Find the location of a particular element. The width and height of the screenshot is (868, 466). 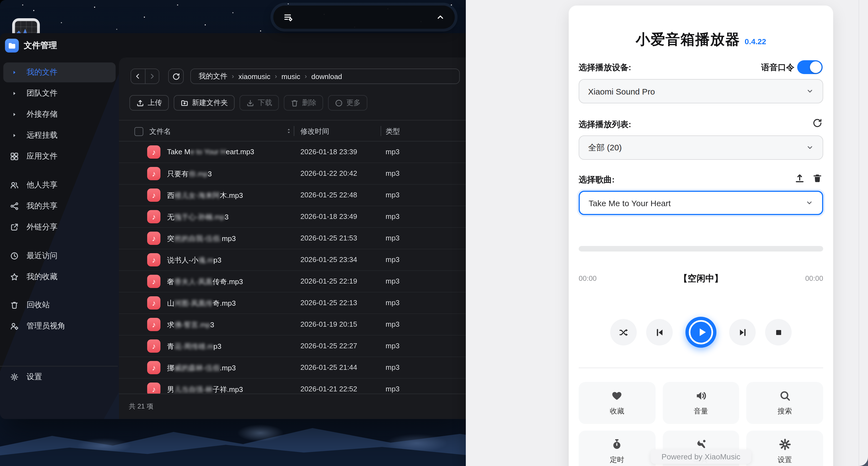

table-row: ♪山河图-凤凰传奇.mp32026-01-25 22:13mp3 is located at coordinates (295, 303).